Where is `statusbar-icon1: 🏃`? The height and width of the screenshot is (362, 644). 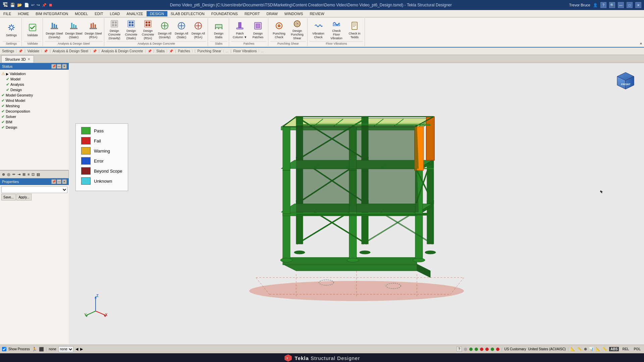 statusbar-icon1: 🏃 is located at coordinates (34, 349).